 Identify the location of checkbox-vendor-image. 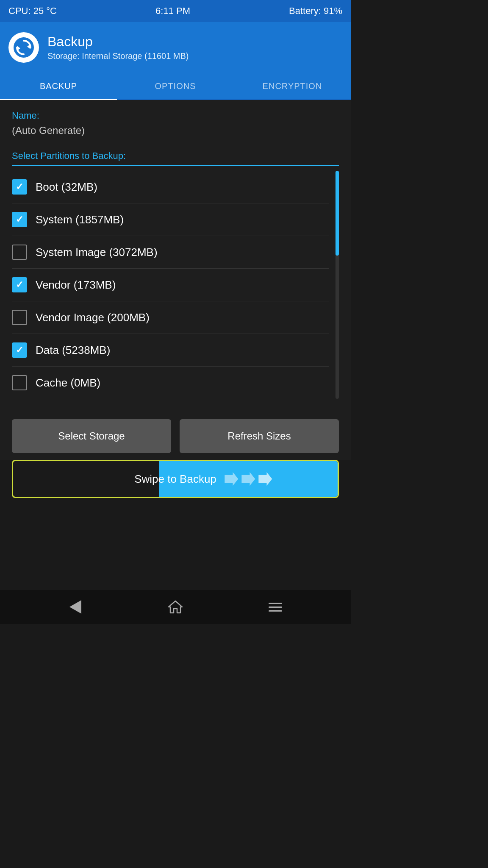
(19, 317).